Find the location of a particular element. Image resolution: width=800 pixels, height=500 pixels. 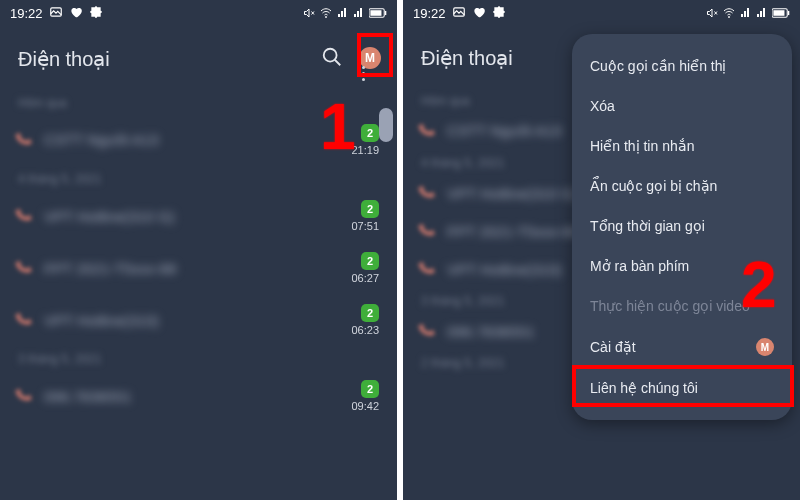

menu-item: Cài đặtM is located at coordinates (682, 347).